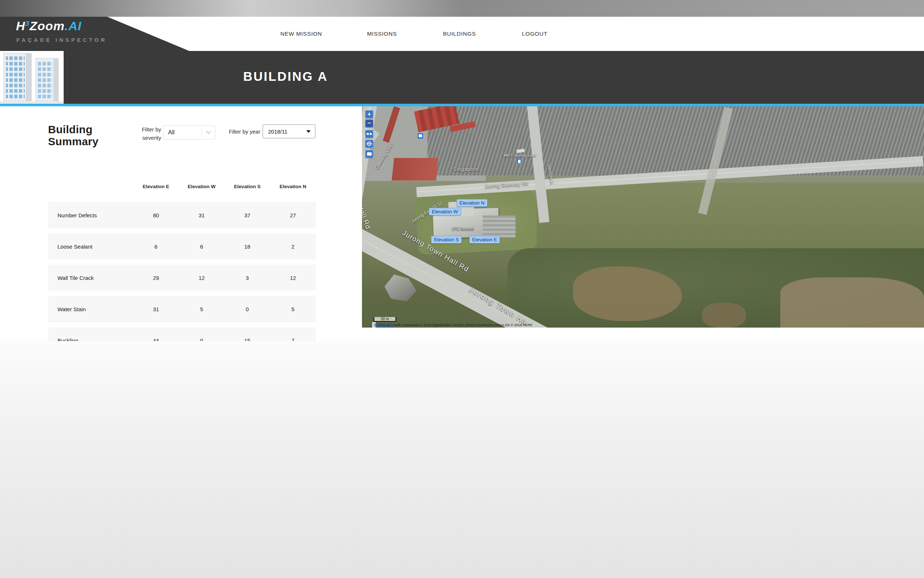  I want to click on logo: H3Zoom.AI, so click(49, 26).